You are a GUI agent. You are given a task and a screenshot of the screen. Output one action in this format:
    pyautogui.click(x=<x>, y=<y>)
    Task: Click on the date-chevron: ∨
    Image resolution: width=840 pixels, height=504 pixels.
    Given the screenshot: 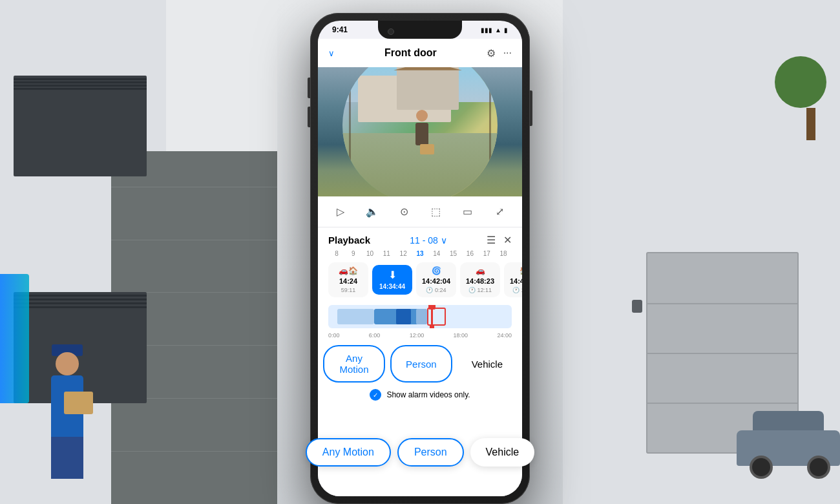 What is the action you would take?
    pyautogui.click(x=444, y=240)
    